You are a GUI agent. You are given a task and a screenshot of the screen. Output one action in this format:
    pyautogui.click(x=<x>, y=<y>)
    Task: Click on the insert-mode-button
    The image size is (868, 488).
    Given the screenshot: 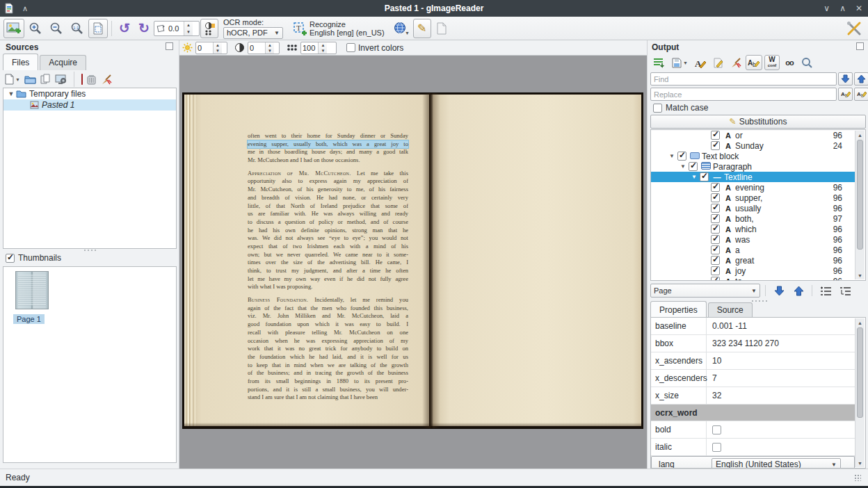 What is the action you would take?
    pyautogui.click(x=659, y=63)
    